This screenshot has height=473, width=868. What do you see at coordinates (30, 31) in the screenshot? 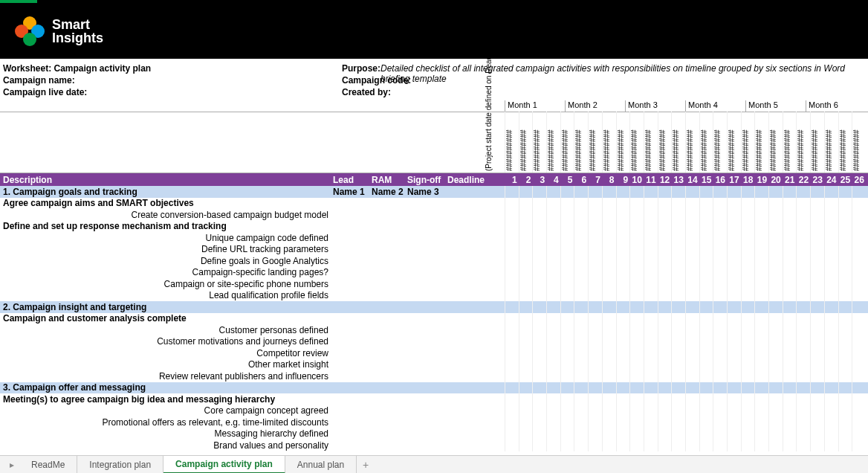
I see `logo-icon` at bounding box center [30, 31].